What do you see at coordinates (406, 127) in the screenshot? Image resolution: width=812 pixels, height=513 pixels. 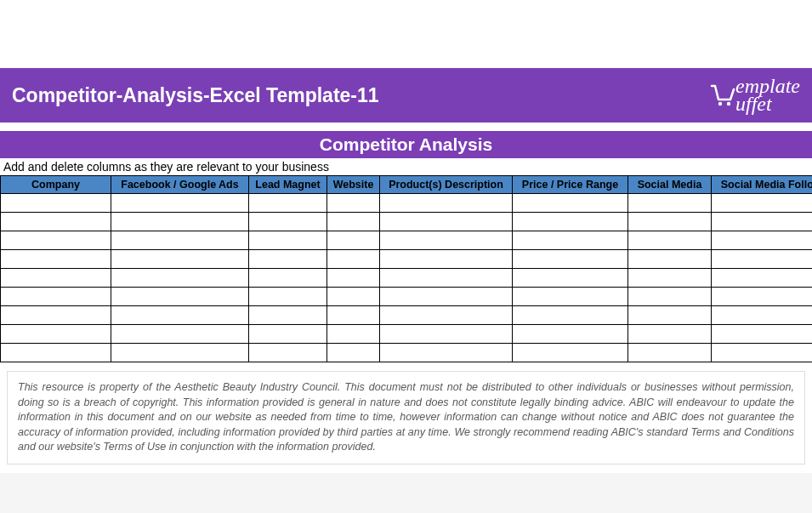 I see `gap` at bounding box center [406, 127].